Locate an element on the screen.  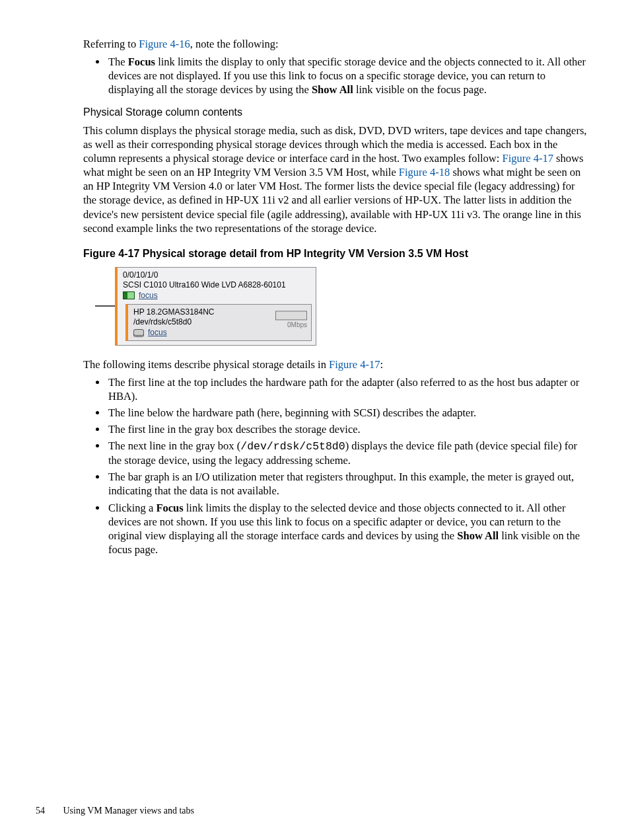
list-item: Clicking a Focus link limits the display… is located at coordinates (347, 529).